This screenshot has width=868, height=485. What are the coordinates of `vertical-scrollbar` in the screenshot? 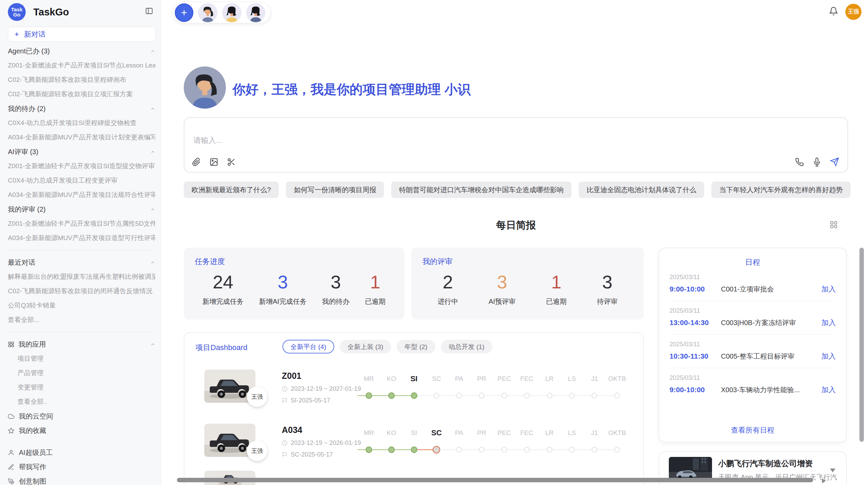 It's located at (862, 345).